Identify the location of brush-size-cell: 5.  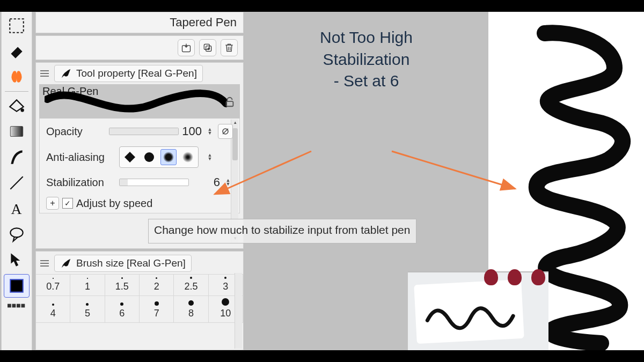
(87, 309).